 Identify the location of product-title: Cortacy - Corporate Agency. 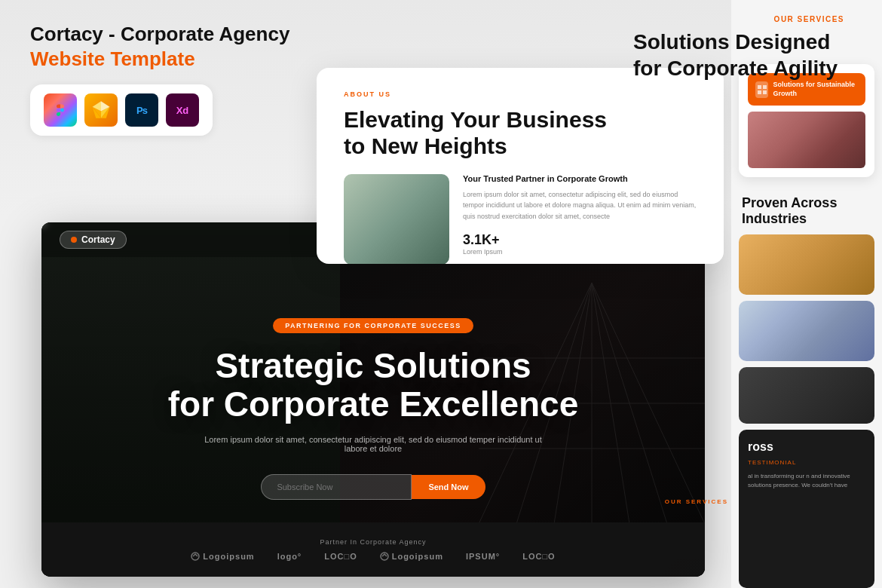
(160, 35).